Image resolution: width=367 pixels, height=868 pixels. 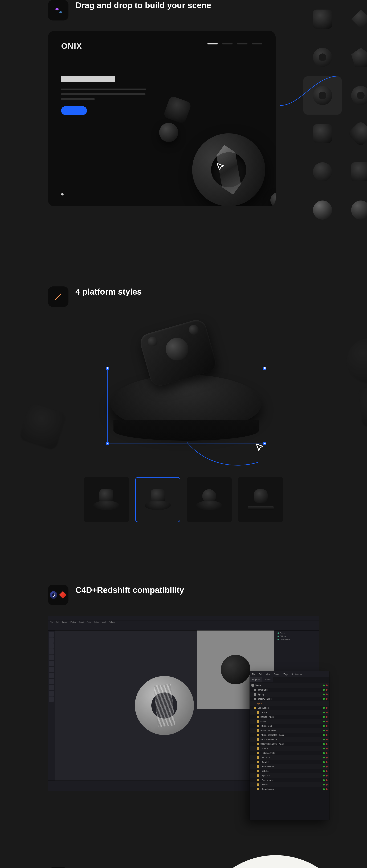 What do you see at coordinates (289, 708) in the screenshot?
I see `tree-row: CubeSphere` at bounding box center [289, 708].